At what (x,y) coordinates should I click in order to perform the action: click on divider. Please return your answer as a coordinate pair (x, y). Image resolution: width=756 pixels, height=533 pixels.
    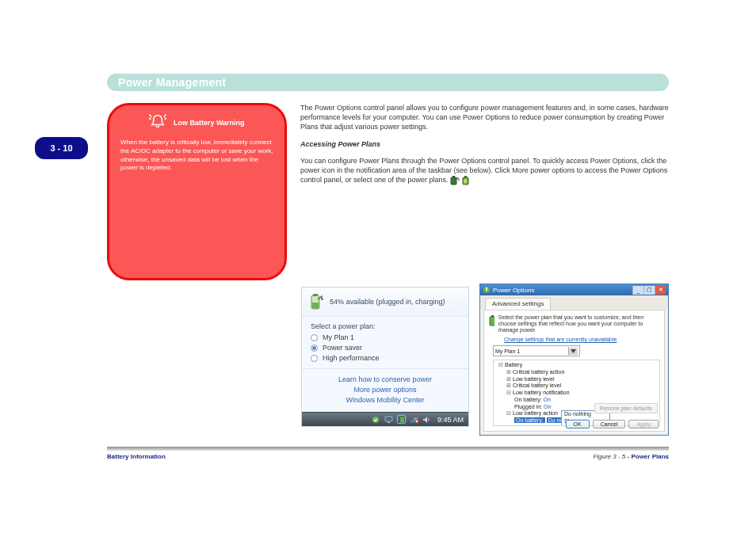
    Looking at the image, I should click on (388, 448).